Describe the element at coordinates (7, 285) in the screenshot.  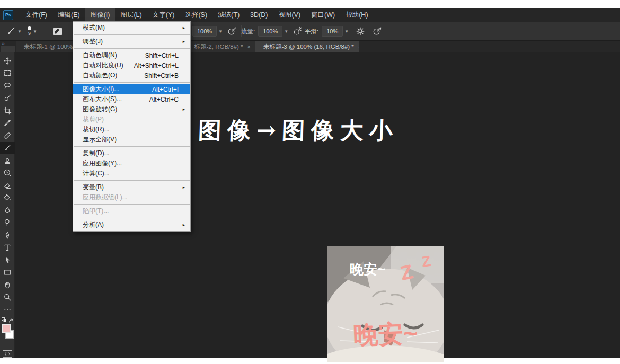
I see `tool-hand` at that location.